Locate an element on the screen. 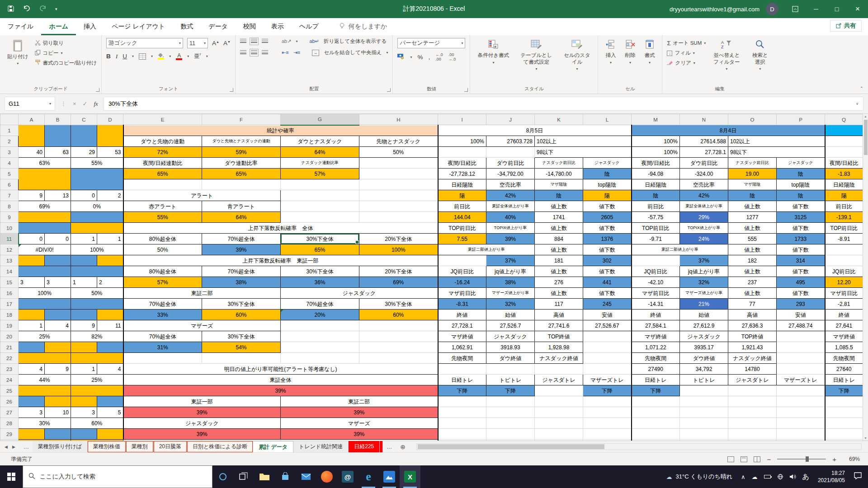 The width and height of the screenshot is (868, 488). cell-C16: 50% is located at coordinates (97, 293).